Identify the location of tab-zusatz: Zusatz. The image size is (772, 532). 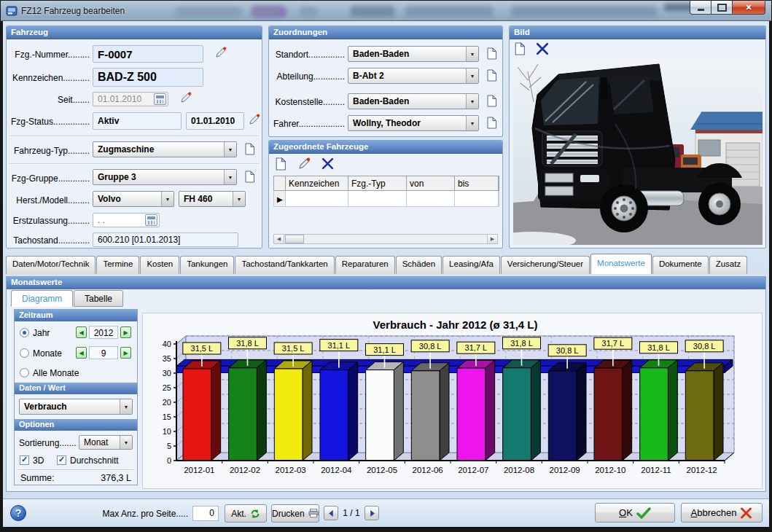
(729, 265).